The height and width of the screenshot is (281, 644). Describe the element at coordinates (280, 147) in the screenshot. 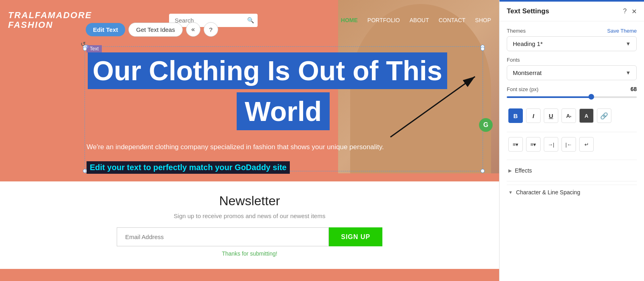

I see `subtext: We're an independent clothing company sp…` at that location.